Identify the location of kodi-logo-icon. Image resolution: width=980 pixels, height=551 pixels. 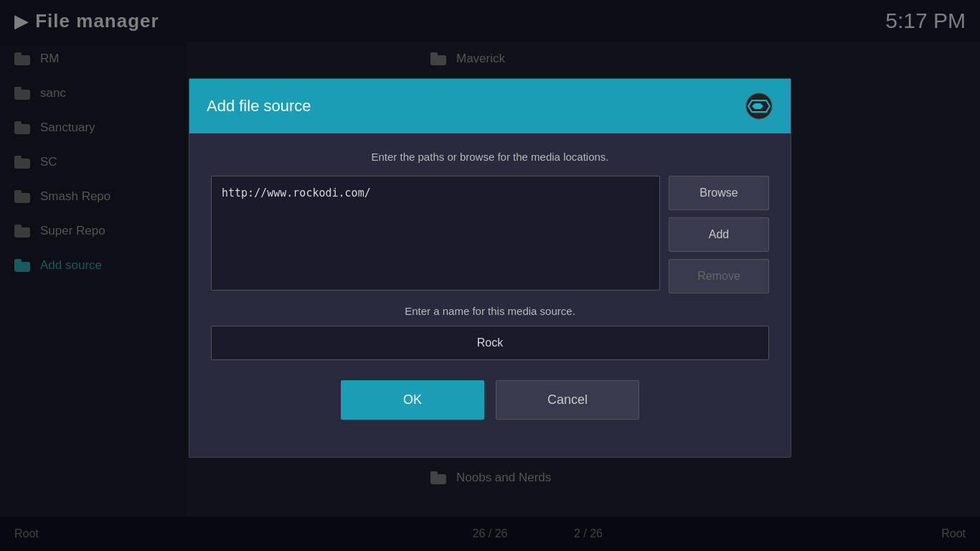
(759, 106).